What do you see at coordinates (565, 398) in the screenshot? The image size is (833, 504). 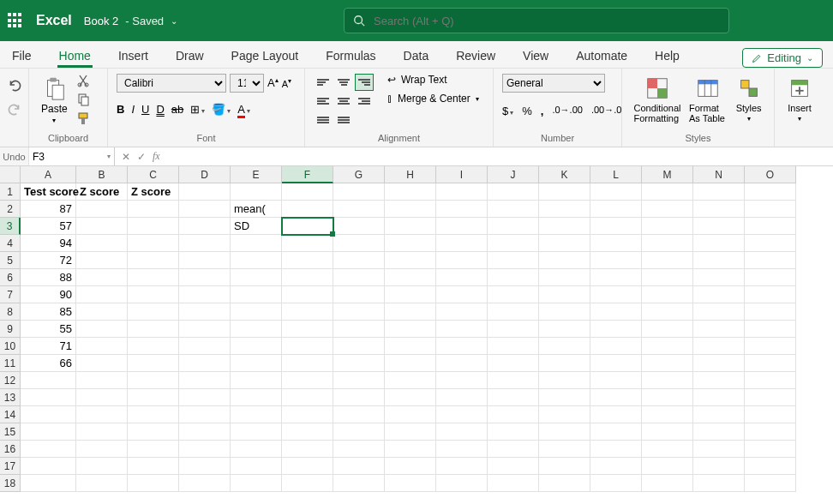 I see `cell-K13` at bounding box center [565, 398].